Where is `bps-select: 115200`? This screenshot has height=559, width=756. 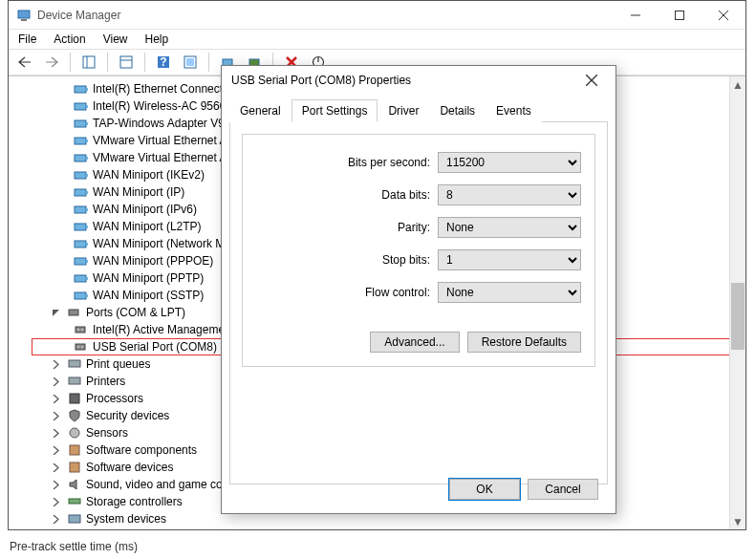 bps-select: 115200 is located at coordinates (509, 162).